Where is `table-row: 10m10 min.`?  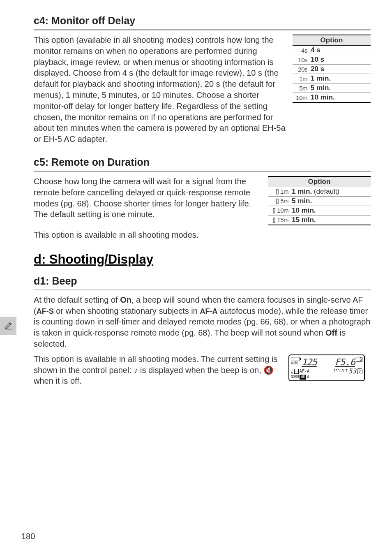 table-row: 10m10 min. is located at coordinates (332, 98).